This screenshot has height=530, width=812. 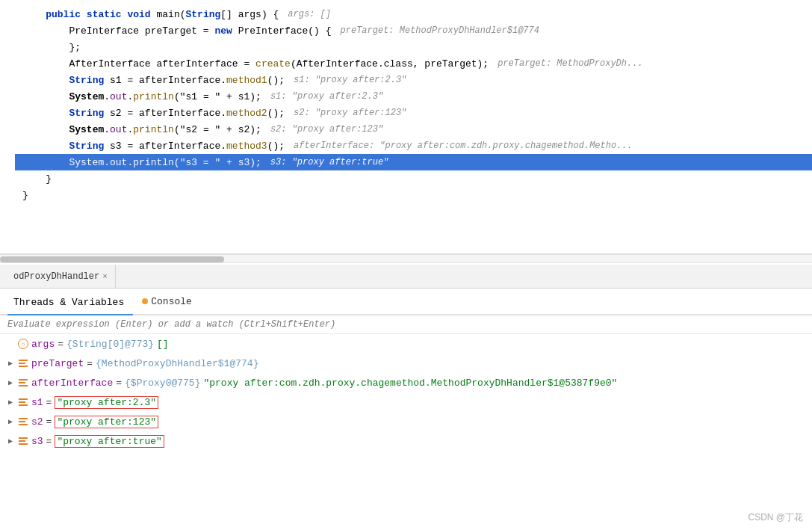 I want to click on var-name: preTarget, so click(x=58, y=363).